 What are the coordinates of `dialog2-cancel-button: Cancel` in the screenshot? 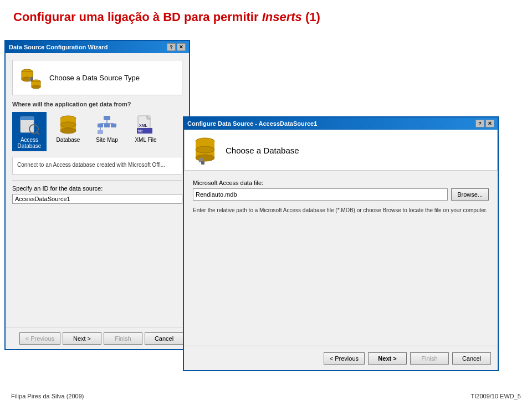 It's located at (472, 358).